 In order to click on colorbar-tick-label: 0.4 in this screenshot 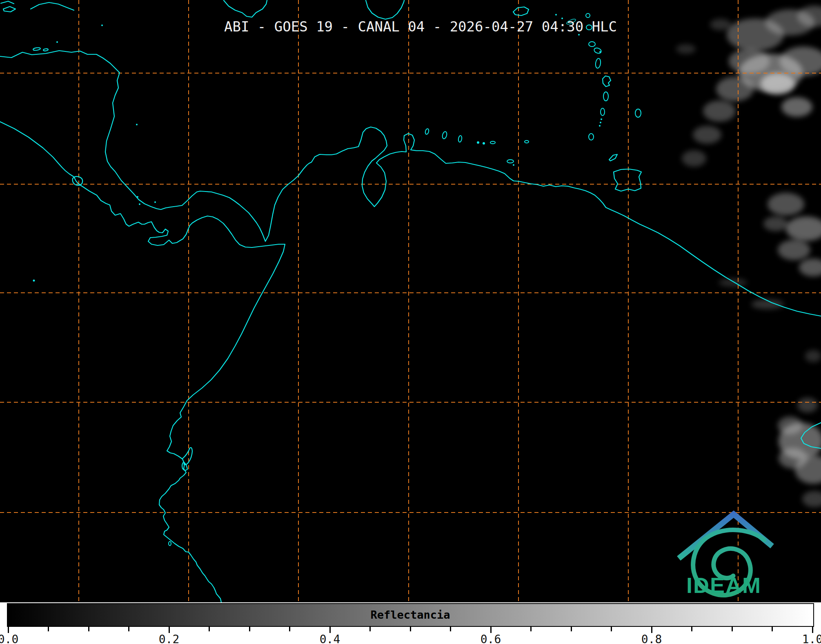, I will do `click(330, 638)`.